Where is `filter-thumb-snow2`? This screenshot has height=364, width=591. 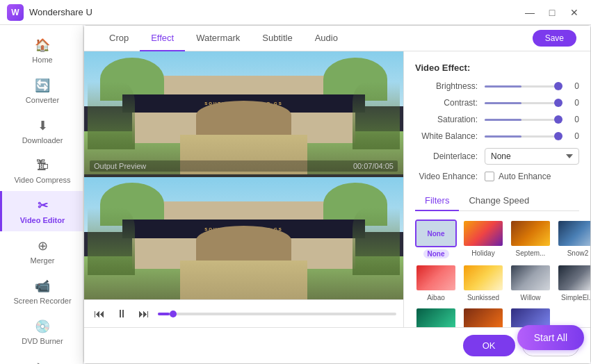
filter-thumb-snow2 is located at coordinates (574, 233).